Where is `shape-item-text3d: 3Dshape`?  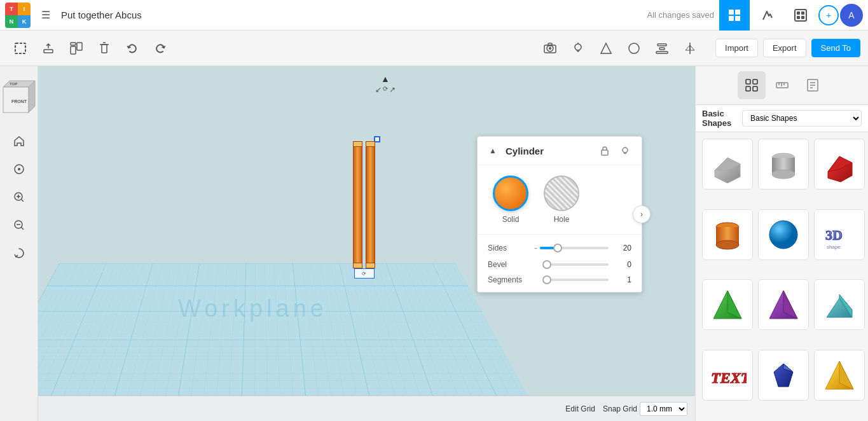
shape-item-text3d: 3Dshape is located at coordinates (839, 235).